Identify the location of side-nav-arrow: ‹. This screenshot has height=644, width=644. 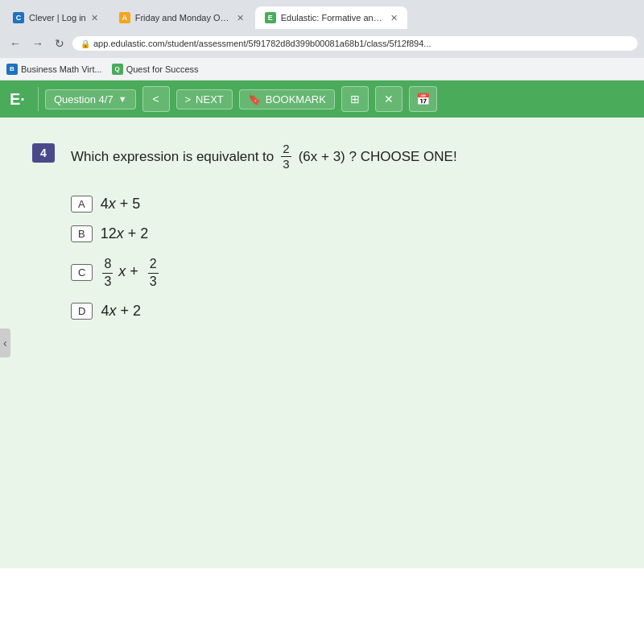
(5, 343).